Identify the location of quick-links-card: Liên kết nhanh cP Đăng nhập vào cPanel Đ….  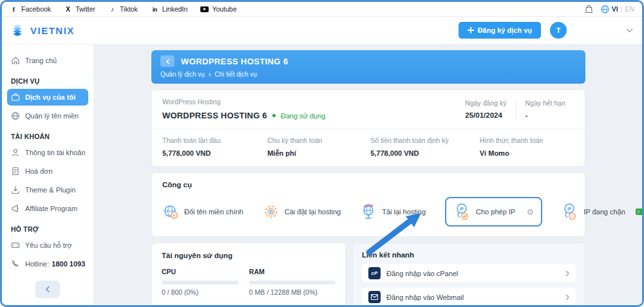
(469, 274).